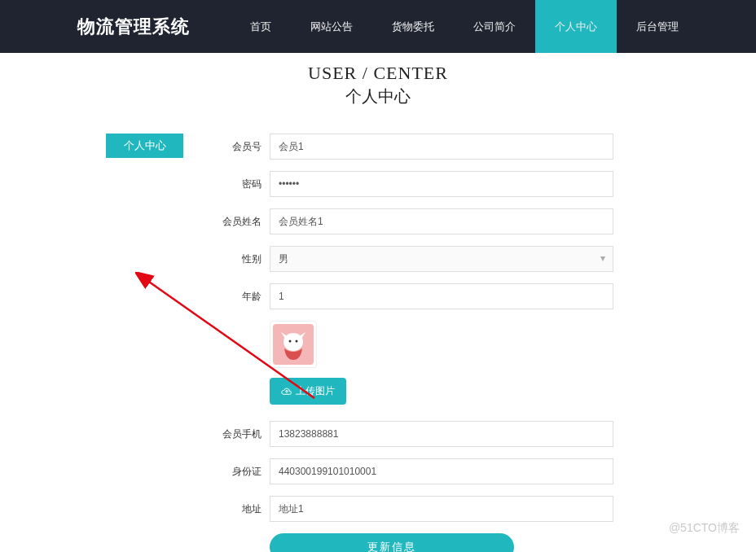 The height and width of the screenshot is (552, 756). What do you see at coordinates (242, 259) in the screenshot?
I see `label-gender: 性别` at bounding box center [242, 259].